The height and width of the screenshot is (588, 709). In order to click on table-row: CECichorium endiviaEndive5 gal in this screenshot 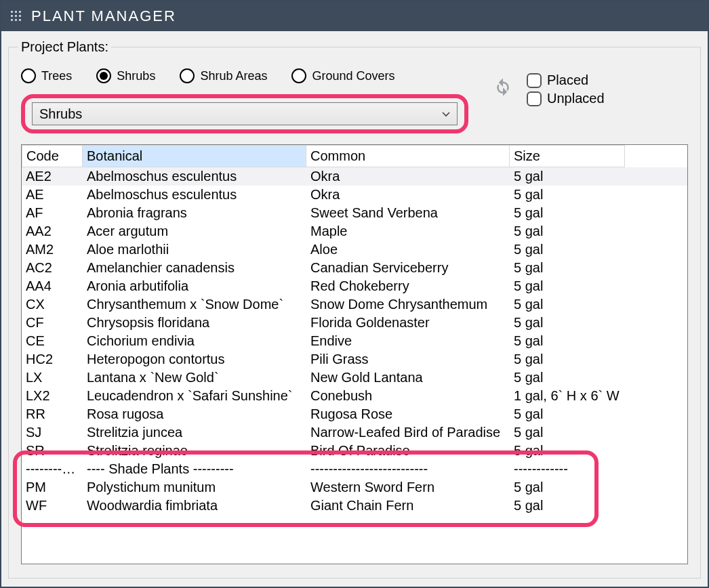, I will do `click(354, 341)`.